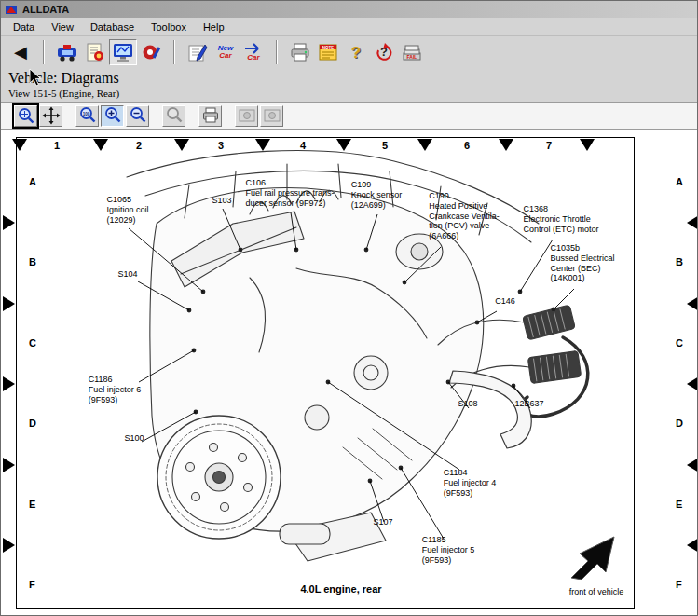  Describe the element at coordinates (678, 504) in the screenshot. I see `grid-row-label-right: E` at that location.